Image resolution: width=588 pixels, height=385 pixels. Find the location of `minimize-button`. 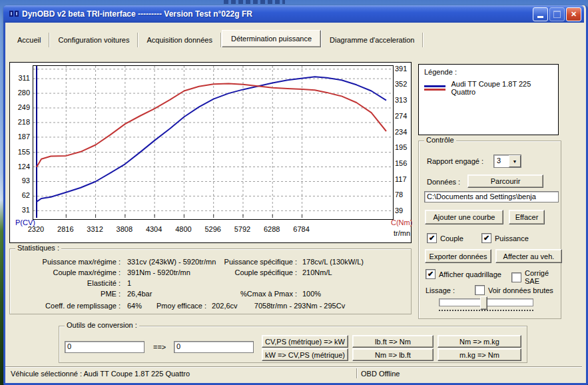

minimize-button is located at coordinates (541, 15).